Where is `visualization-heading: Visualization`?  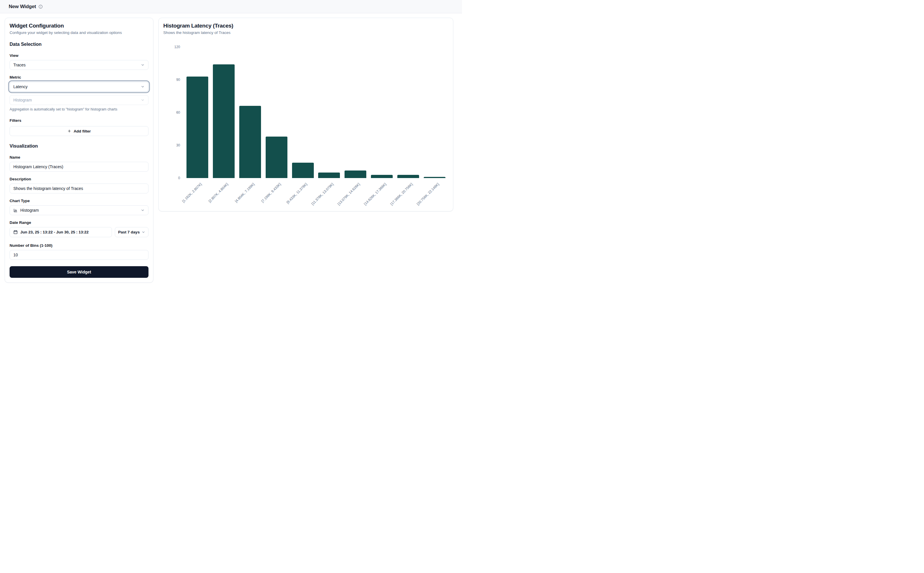 visualization-heading: Visualization is located at coordinates (79, 146).